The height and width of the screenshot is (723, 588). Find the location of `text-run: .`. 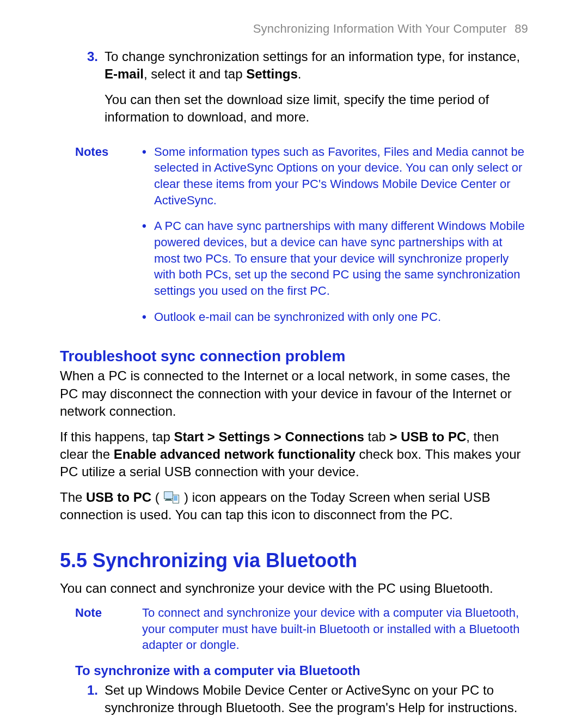

text-run: . is located at coordinates (299, 74).